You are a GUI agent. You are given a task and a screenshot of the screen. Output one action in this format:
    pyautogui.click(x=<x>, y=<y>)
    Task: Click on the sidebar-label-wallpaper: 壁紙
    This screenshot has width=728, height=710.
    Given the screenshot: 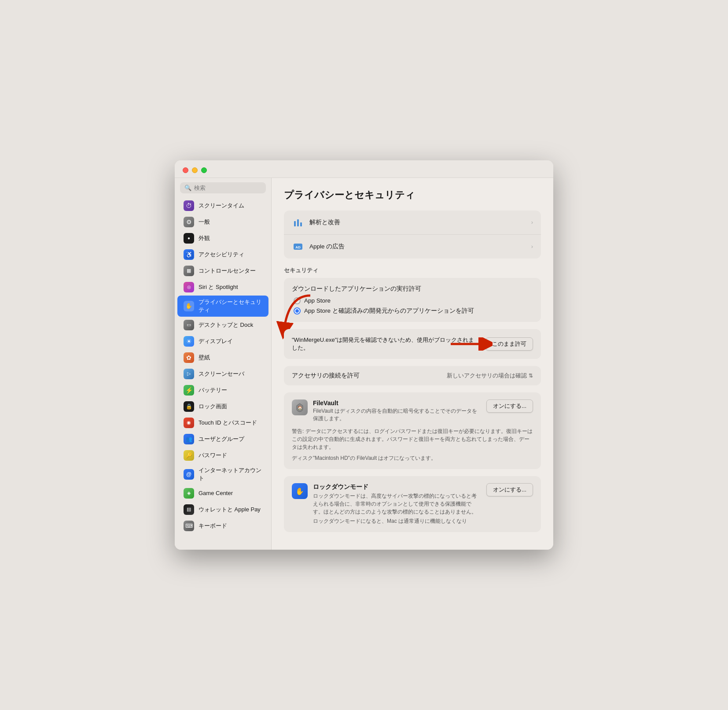 What is the action you would take?
    pyautogui.click(x=204, y=358)
    